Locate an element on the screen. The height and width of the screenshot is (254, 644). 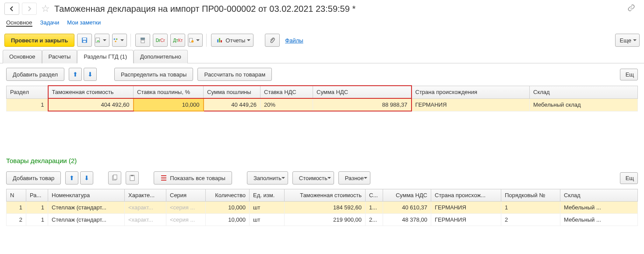
tab-tasks: Задачи is located at coordinates (50, 23).